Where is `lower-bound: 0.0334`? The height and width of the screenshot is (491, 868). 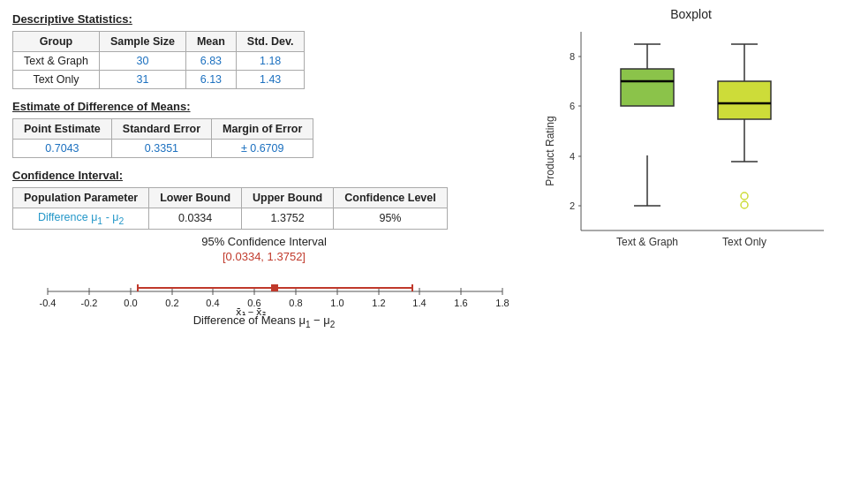 lower-bound: 0.0334 is located at coordinates (196, 219).